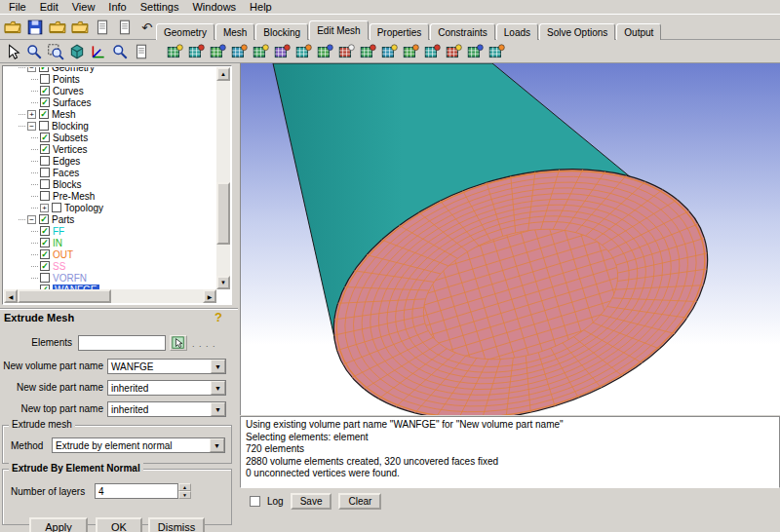  I want to click on tree-item-edges: Edges, so click(110, 161).